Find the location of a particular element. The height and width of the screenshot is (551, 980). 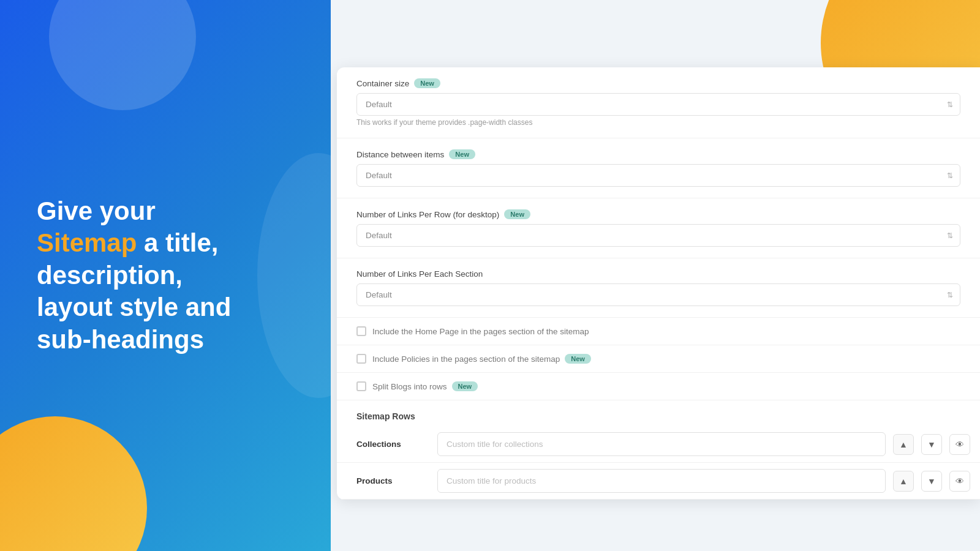

distance-items-field: Distance between items New Default ⇅ is located at coordinates (658, 168).